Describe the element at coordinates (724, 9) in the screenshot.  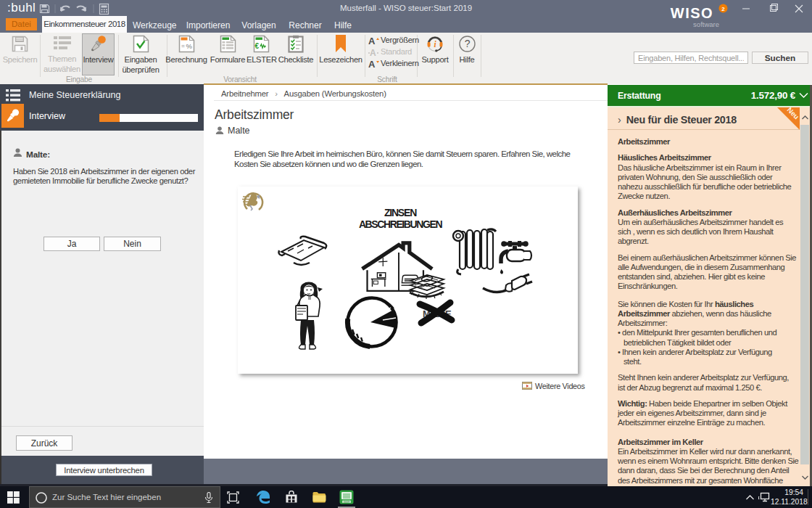
I see `svg-text: 2` at that location.